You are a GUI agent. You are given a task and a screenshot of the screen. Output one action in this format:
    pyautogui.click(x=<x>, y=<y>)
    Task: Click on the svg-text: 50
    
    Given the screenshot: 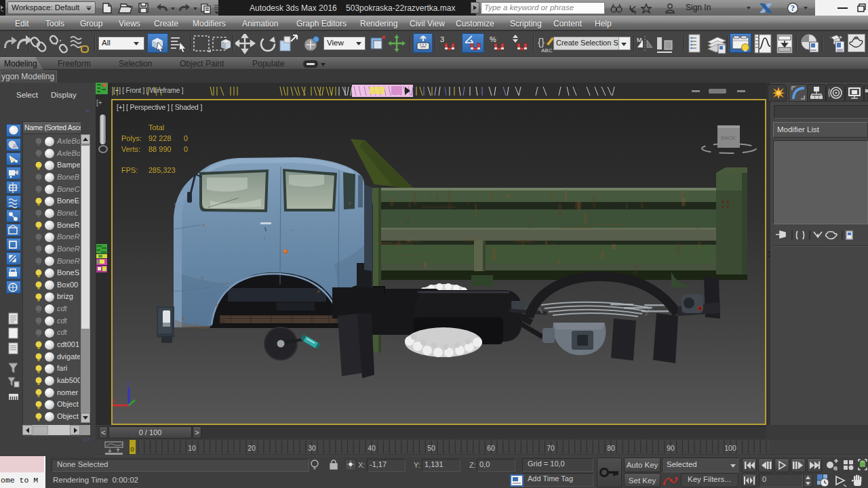 What is the action you would take?
    pyautogui.click(x=431, y=448)
    